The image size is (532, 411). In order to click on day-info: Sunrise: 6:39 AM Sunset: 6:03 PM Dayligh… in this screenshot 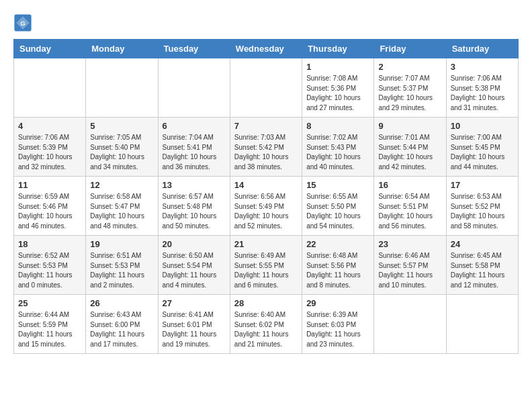, I will do `click(338, 330)`.